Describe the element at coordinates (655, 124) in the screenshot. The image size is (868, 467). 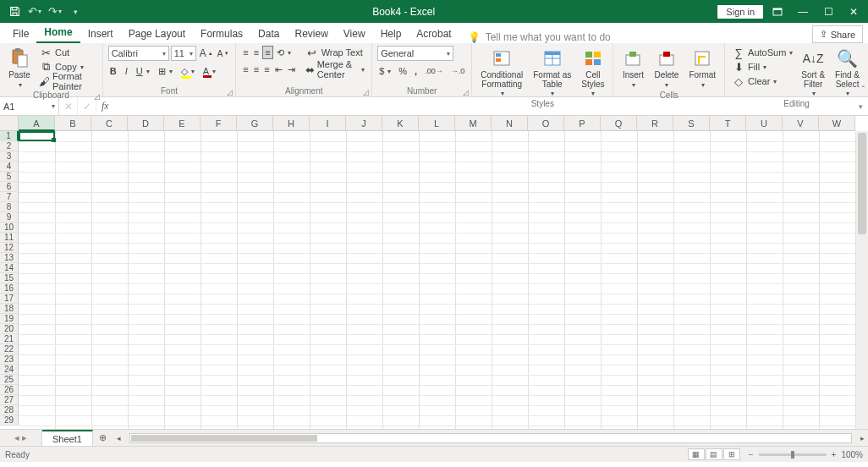
I see `column-header: R` at that location.